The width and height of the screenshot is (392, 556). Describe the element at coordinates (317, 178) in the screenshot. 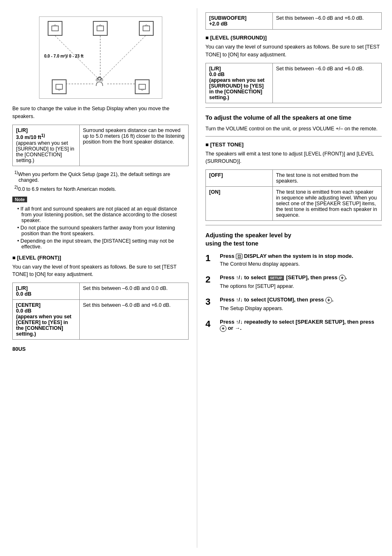

I see `off-value: The test tone is not emitted from the sp…` at that location.